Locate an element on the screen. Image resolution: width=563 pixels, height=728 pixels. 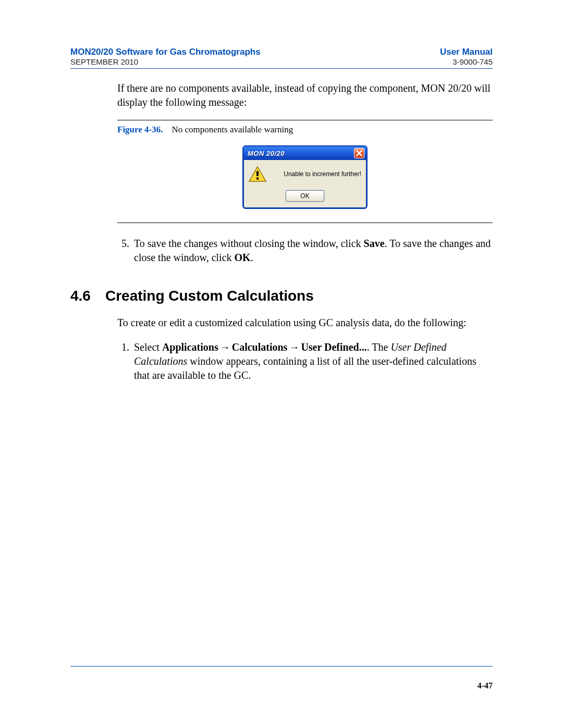
dialog-title: MON 20/20 is located at coordinates (266, 153).